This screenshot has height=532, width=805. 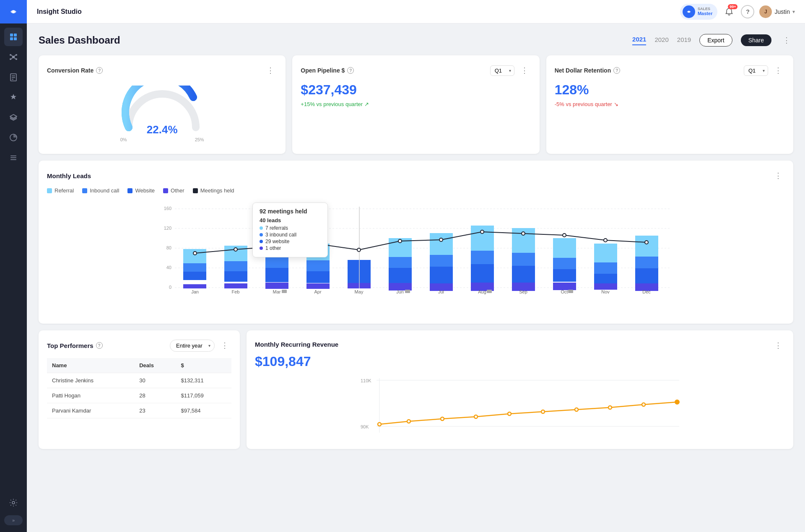 I want to click on table-row: Patti Hogan 28 $117,059, so click(x=139, y=396).